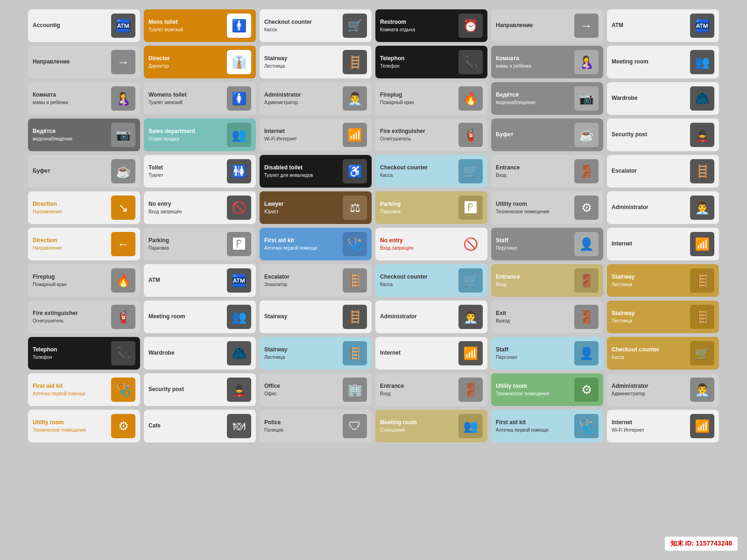 The height and width of the screenshot is (560, 747). What do you see at coordinates (316, 244) in the screenshot?
I see `sign-first-aid-kit-1: First aid kitАптечка первой помощи🩺` at bounding box center [316, 244].